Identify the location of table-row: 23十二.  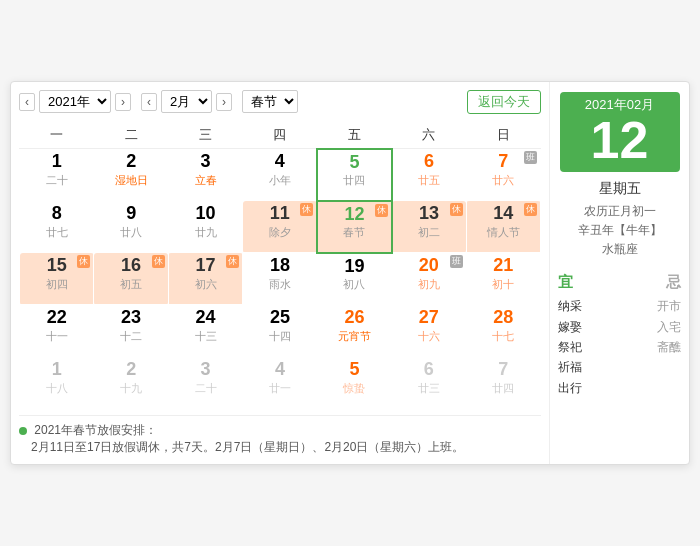
(131, 331).